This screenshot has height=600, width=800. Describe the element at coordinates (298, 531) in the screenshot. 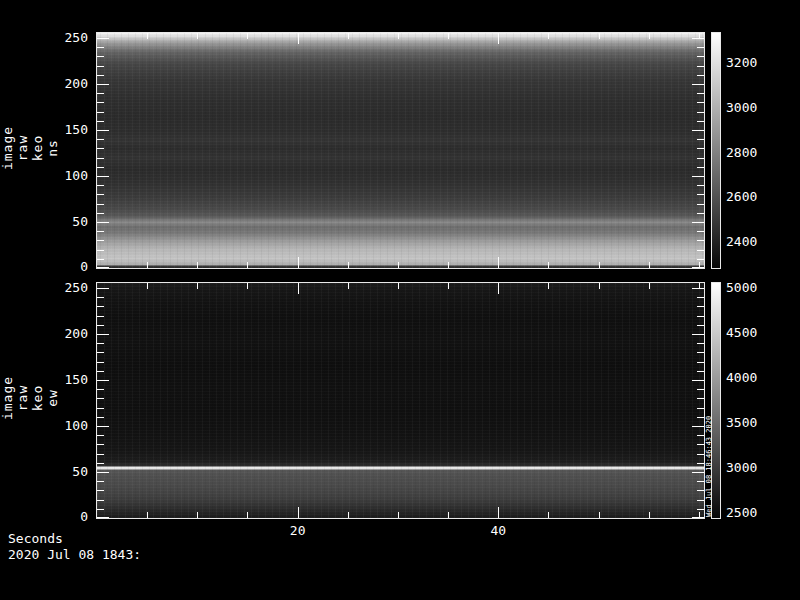

I see `x-tick-label: 20` at that location.